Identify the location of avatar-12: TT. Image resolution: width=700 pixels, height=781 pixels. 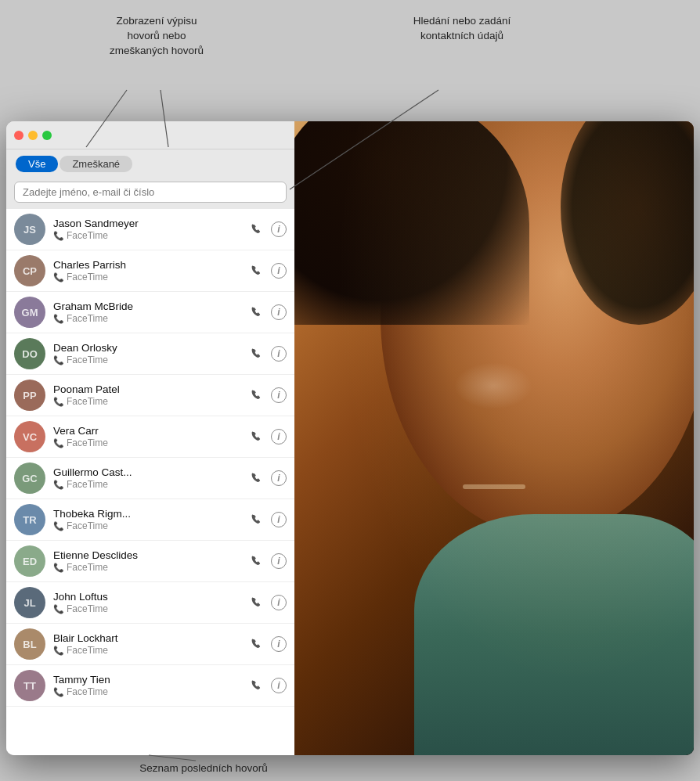
(30, 686).